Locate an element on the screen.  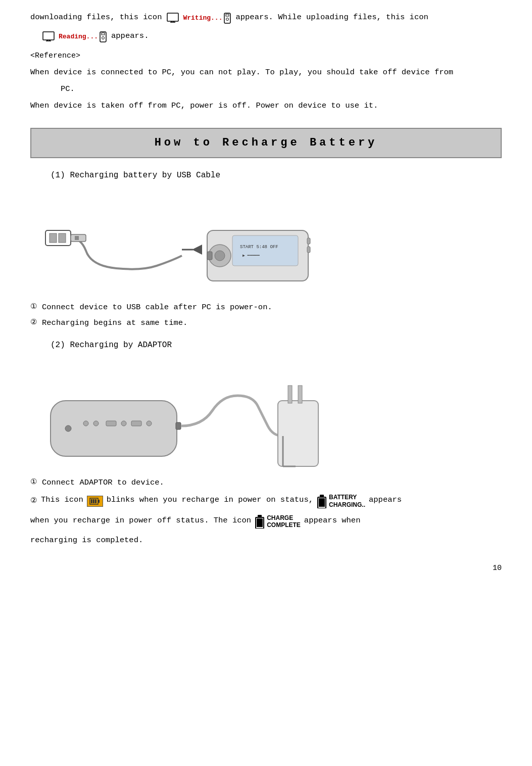
page-number: 10 is located at coordinates (266, 568).